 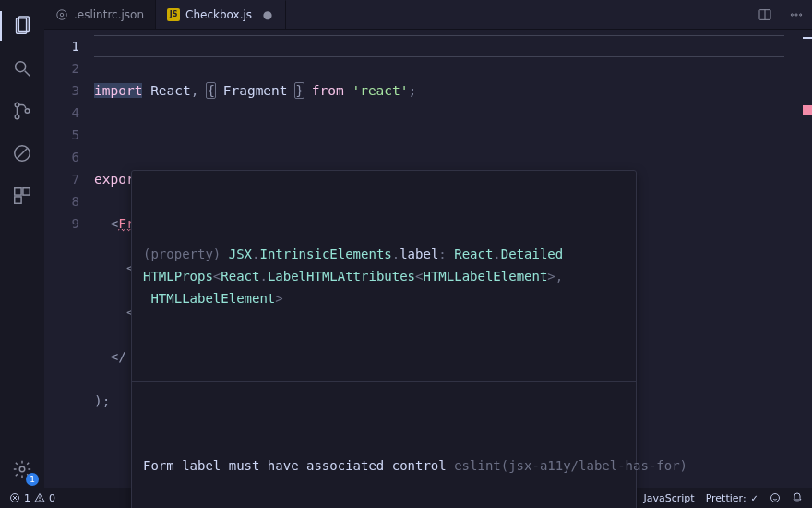 I want to click on overview-ruler, so click(x=806, y=259).